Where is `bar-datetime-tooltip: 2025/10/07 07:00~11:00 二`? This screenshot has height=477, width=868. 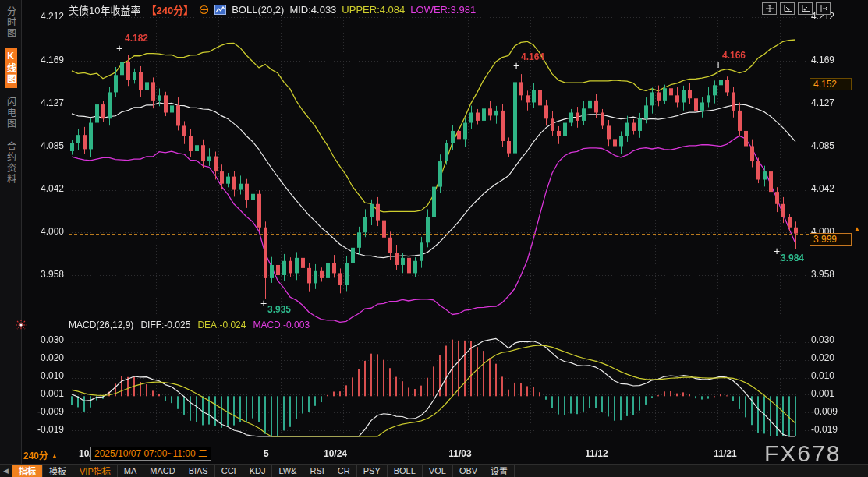
bar-datetime-tooltip: 2025/10/07 07:00~11:00 二 is located at coordinates (151, 454).